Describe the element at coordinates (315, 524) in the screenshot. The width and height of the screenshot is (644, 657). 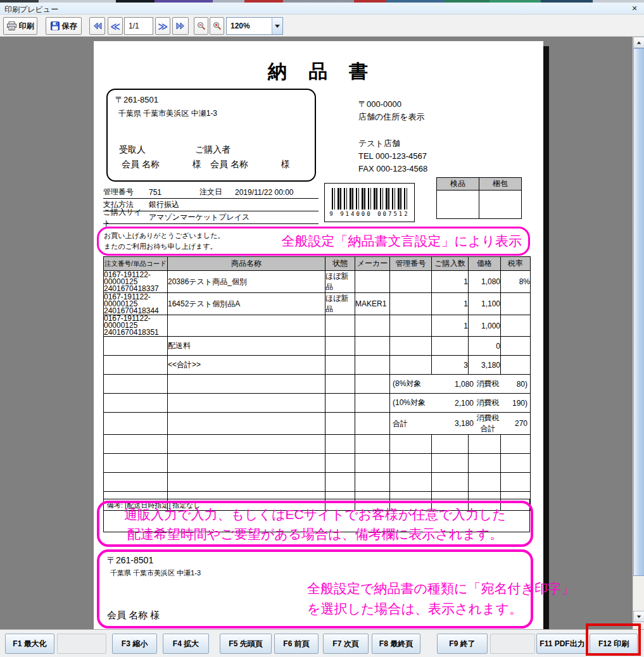
I see `remarks-annotation-box: 通販入力で入力、もしくはECサイトでお客様が任意で入力した 配達希望時間やご要望…` at that location.